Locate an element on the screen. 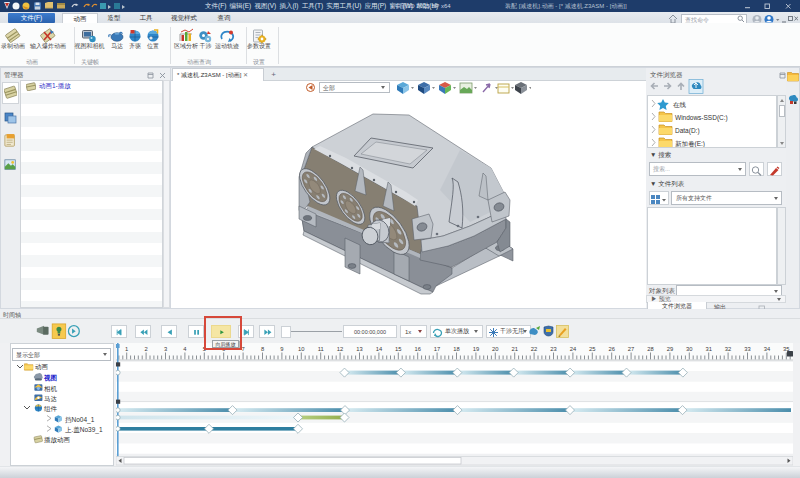 The height and width of the screenshot is (478, 800). svg-text: 27 is located at coordinates (631, 349).